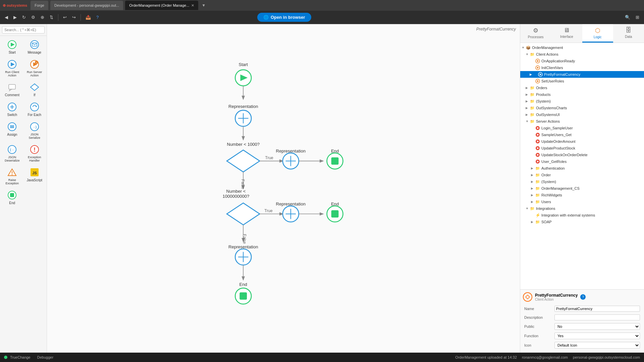 This screenshot has width=644, height=362. I want to click on back-button: ◀, so click(6, 17).